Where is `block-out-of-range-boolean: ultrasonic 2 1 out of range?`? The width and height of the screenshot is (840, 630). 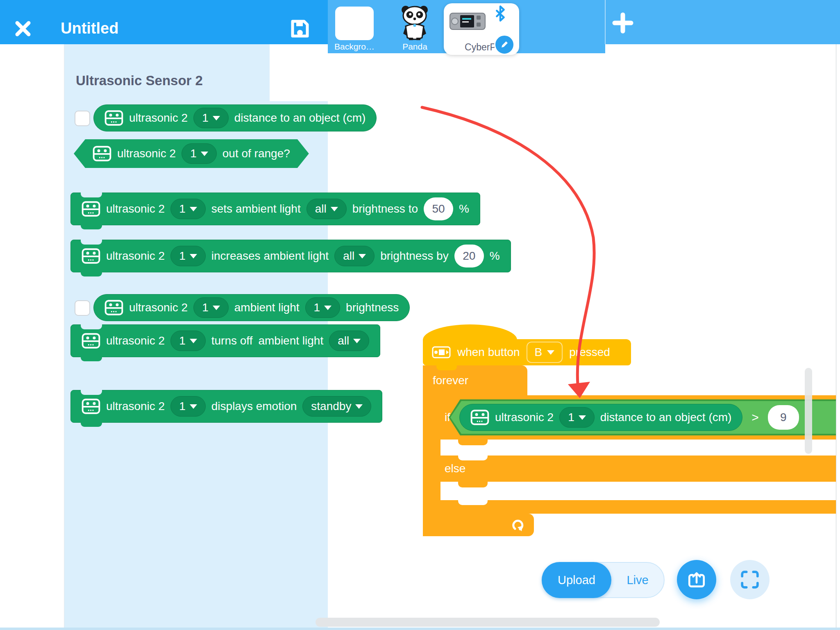 block-out-of-range-boolean: ultrasonic 2 1 out of range? is located at coordinates (191, 154).